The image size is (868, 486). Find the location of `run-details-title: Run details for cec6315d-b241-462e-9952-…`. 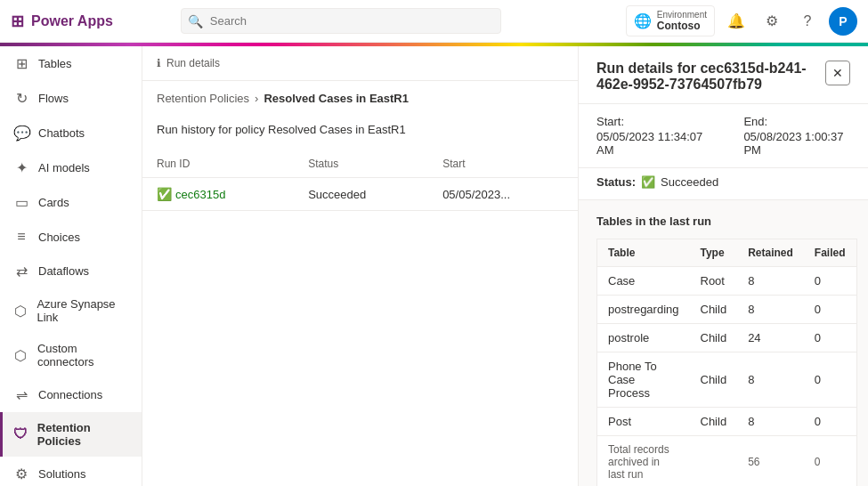

run-details-title: Run details for cec6315d-b241-462e-9952-… is located at coordinates (705, 77).